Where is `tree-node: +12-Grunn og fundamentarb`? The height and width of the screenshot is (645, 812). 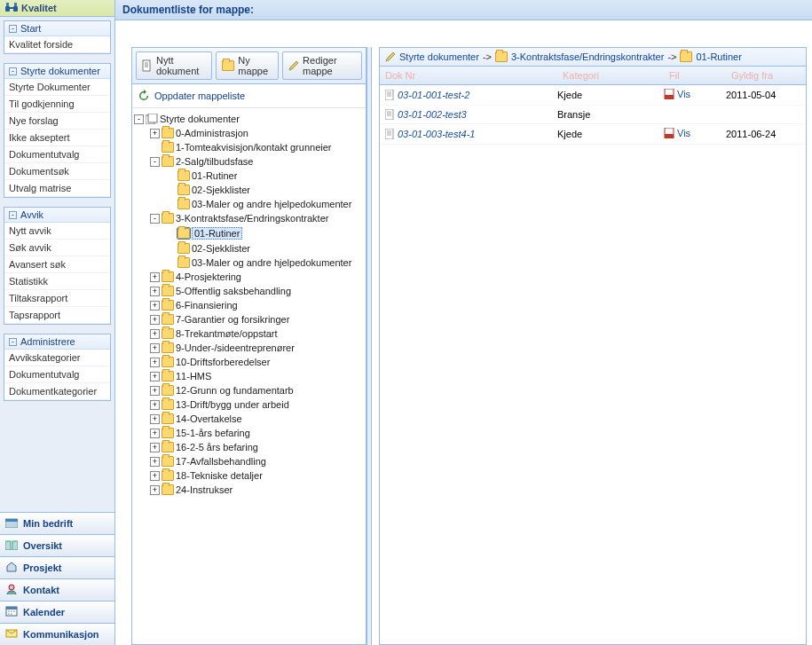 tree-node: +12-Grunn og fundamentarb is located at coordinates (248, 390).